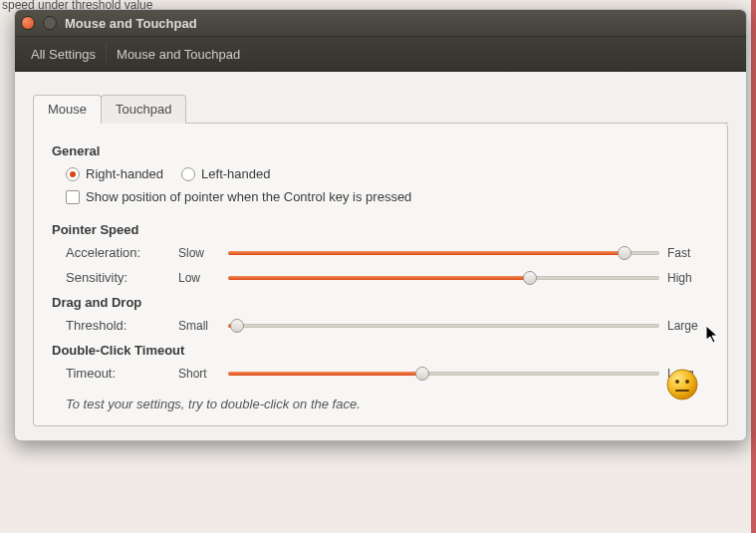  What do you see at coordinates (380, 229) in the screenshot?
I see `section-pointer-speed-title: Pointer Speed` at bounding box center [380, 229].